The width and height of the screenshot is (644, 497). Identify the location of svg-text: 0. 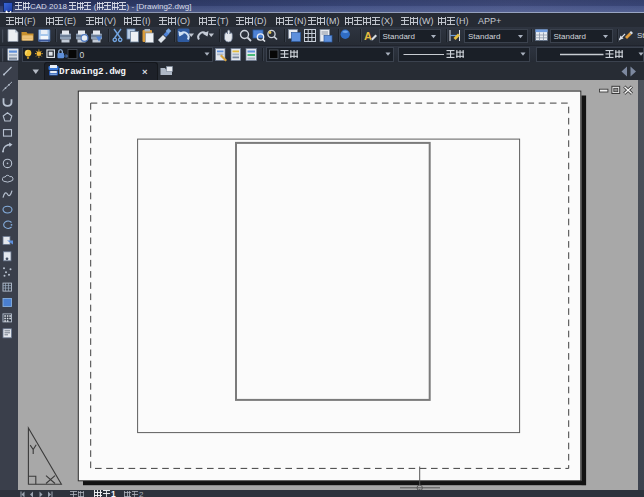
(82, 54).